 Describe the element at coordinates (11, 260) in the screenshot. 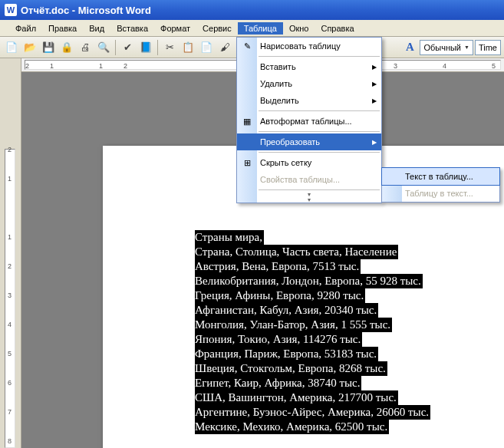

I see `vertical-ruler: 21123456789` at that location.